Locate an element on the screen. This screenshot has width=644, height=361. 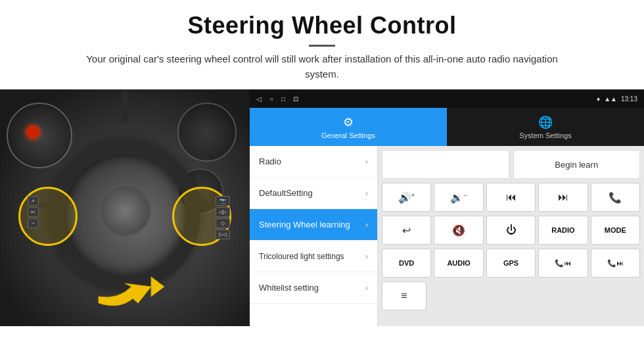
nav-back-icon: ◁ is located at coordinates (259, 99).